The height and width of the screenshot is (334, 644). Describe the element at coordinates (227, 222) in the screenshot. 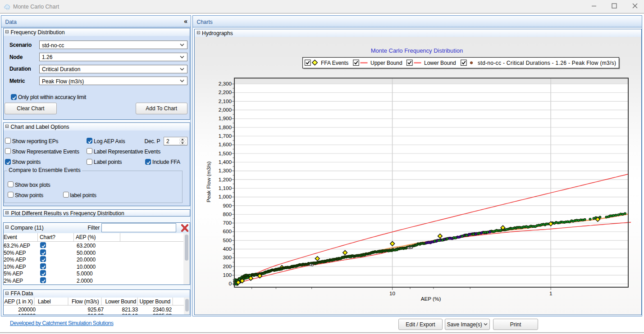

I see `svg-text: 700` at that location.